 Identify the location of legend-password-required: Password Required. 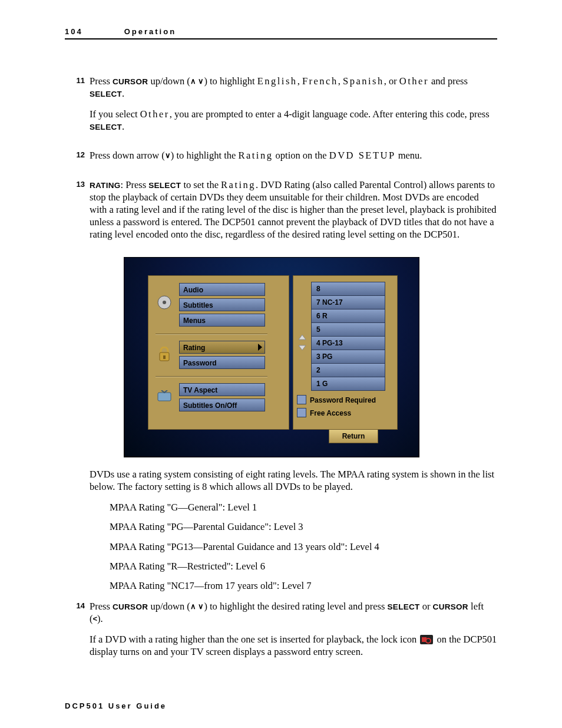
(344, 400).